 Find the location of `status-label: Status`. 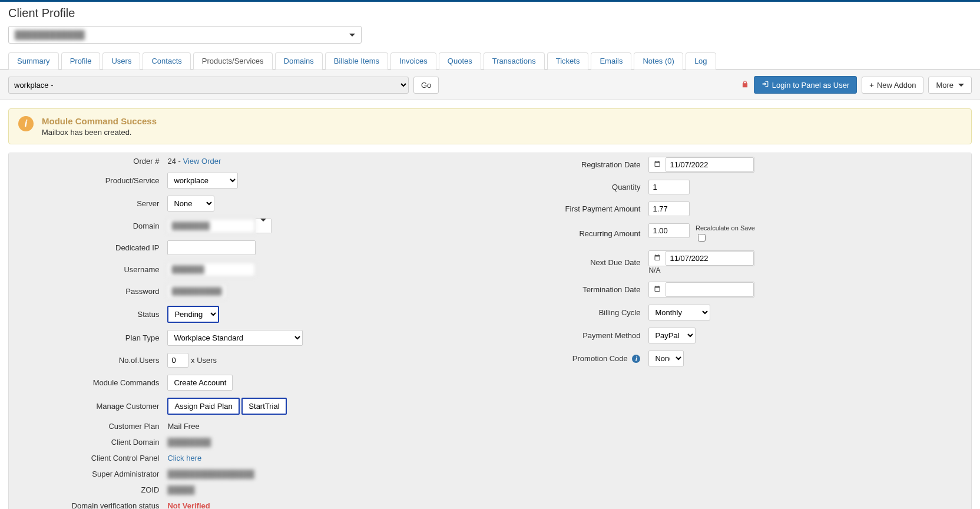

status-label: Status is located at coordinates (86, 315).